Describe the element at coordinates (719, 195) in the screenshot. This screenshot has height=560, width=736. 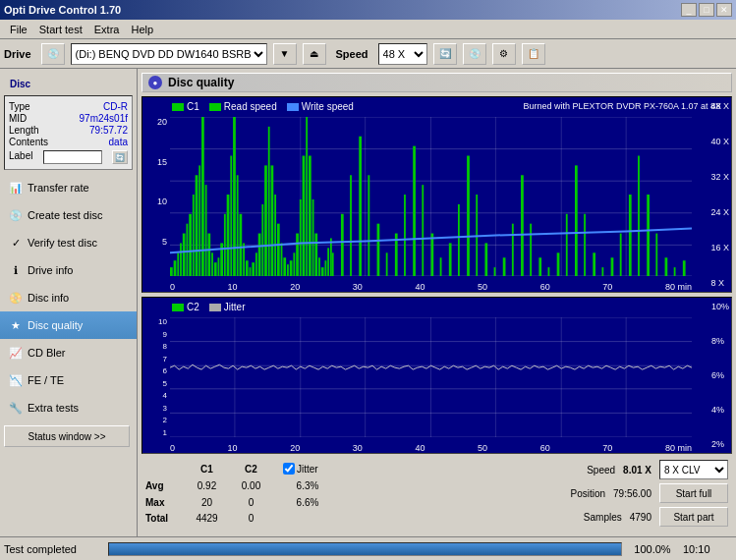
I see `upper-y-axis-right: 48 X 40 X 32 X 24 X 16 X 8 X` at that location.